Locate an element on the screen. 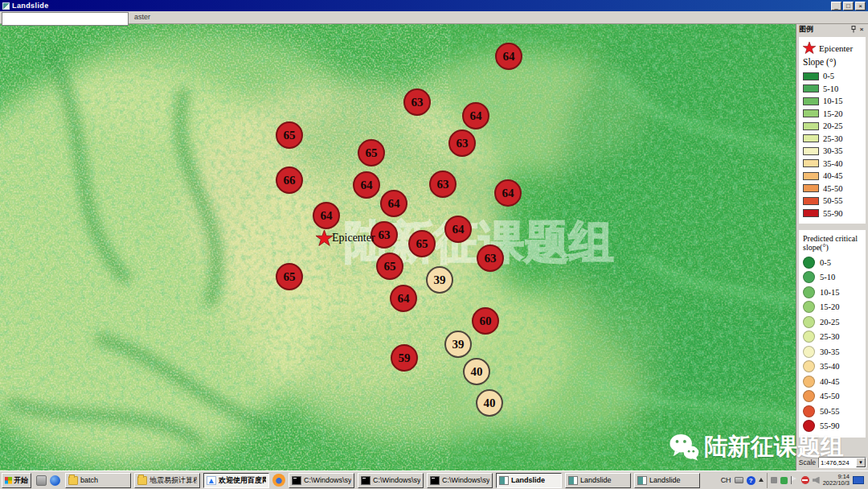 This screenshot has height=489, width=868. close-button is located at coordinates (860, 6).